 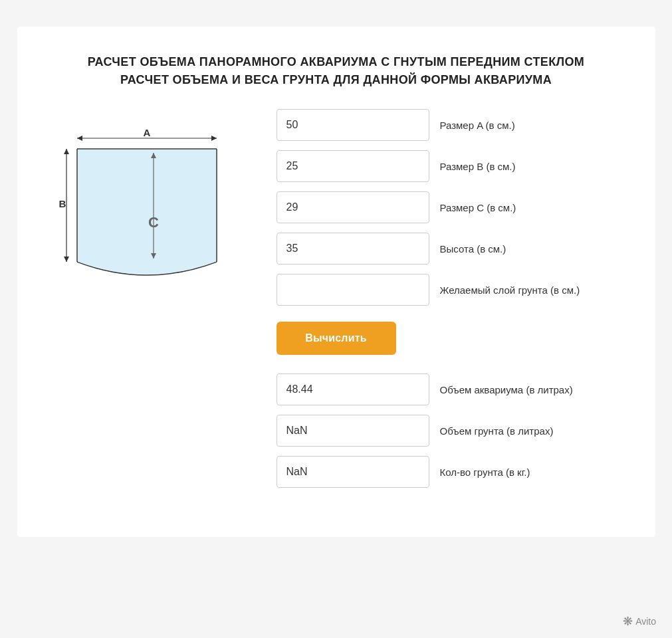 I want to click on volume-aquarium-label: Объем аквариума (в литрах), so click(x=506, y=389).